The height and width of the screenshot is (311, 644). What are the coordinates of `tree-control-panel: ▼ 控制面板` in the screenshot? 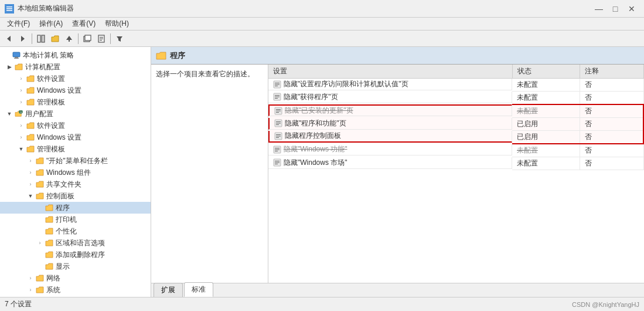 It's located at (75, 196).